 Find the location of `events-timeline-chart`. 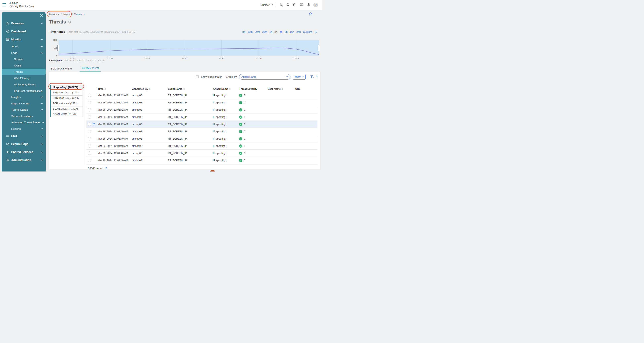

events-timeline-chart is located at coordinates (189, 48).